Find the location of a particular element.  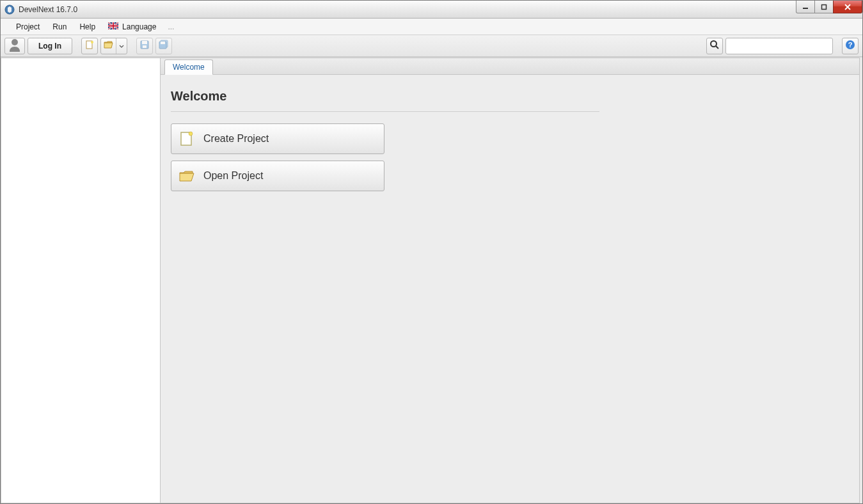

new-file-button is located at coordinates (90, 46).